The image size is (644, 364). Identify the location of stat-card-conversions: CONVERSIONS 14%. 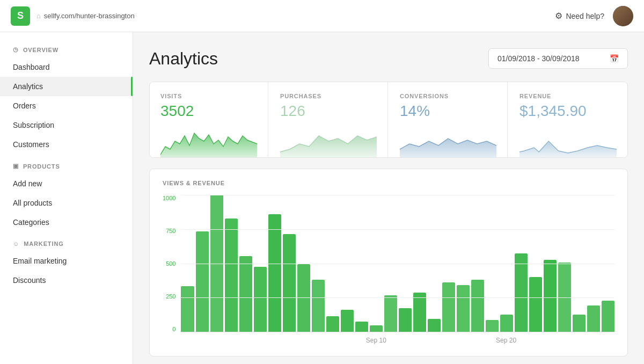
(449, 120).